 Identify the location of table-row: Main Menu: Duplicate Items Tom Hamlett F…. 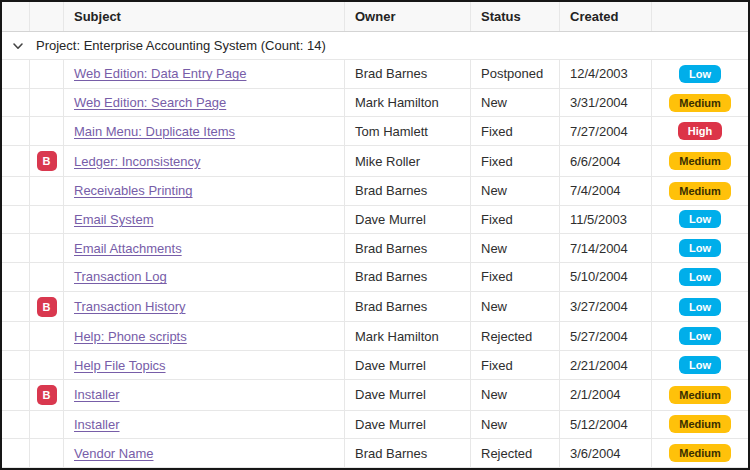
(375, 132).